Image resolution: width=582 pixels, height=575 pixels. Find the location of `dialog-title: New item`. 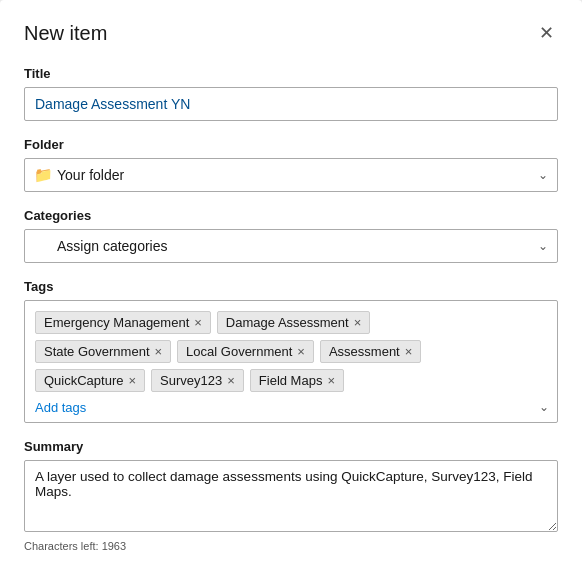

dialog-title: New item is located at coordinates (66, 34).